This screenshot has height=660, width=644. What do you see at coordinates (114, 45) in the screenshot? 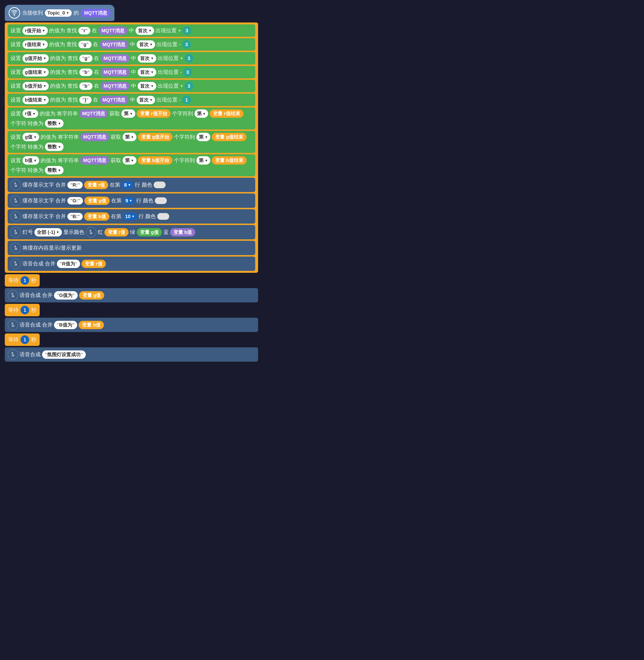
I see `mqtt-source-1: MQTT消息` at bounding box center [114, 45].